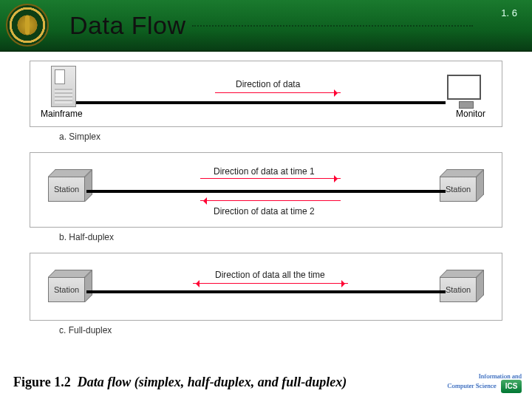  Describe the element at coordinates (266, 26) in the screenshot. I see `slide-header: Data Flow 1. 6` at that location.